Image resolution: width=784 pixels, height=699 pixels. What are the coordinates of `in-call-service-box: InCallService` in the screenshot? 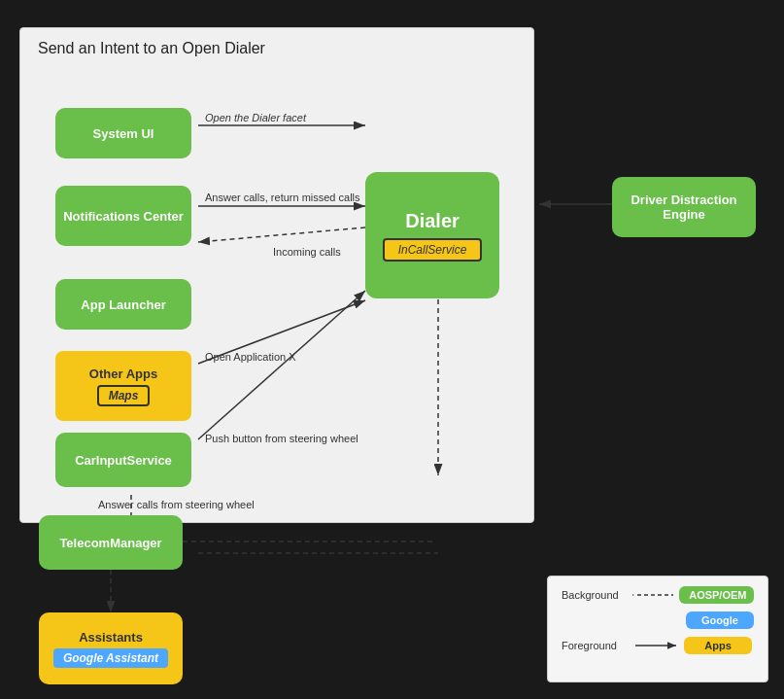 It's located at (433, 250).